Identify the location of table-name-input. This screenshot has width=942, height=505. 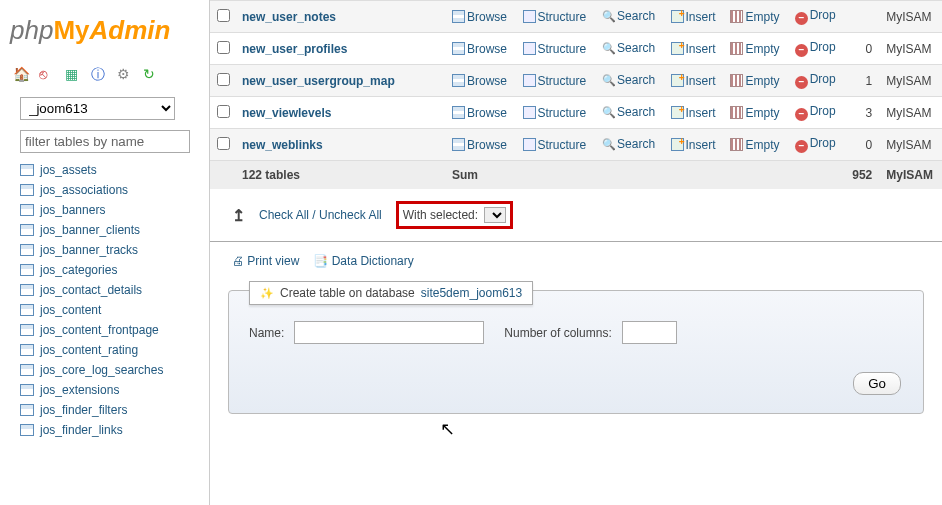
(389, 332).